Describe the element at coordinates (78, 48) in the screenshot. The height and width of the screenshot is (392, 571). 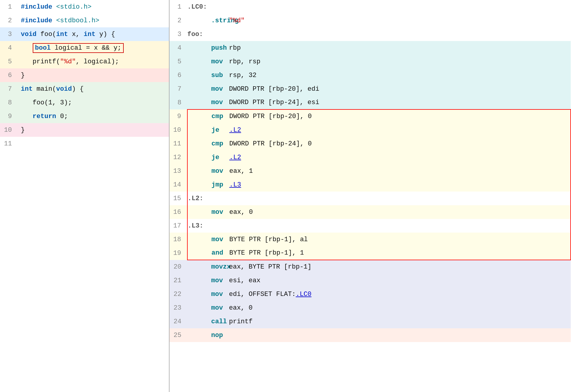
I see `highlight-box: bool logical = x && y;` at that location.